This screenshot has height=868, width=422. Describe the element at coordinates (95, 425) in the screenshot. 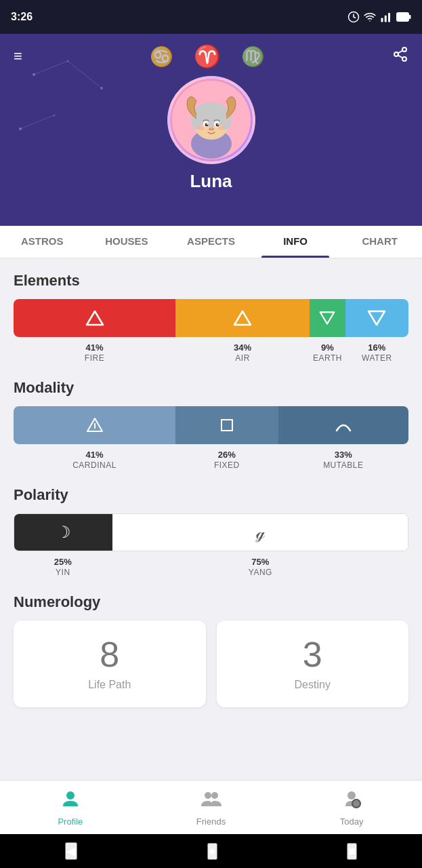

I see `cardinal-symbol` at that location.